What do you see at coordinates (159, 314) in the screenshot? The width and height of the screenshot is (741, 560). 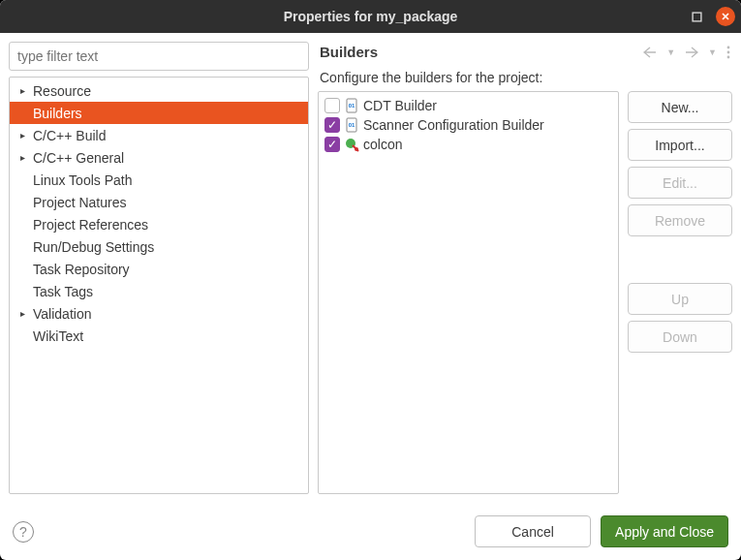 I see `tree-item: ▸Validation` at bounding box center [159, 314].